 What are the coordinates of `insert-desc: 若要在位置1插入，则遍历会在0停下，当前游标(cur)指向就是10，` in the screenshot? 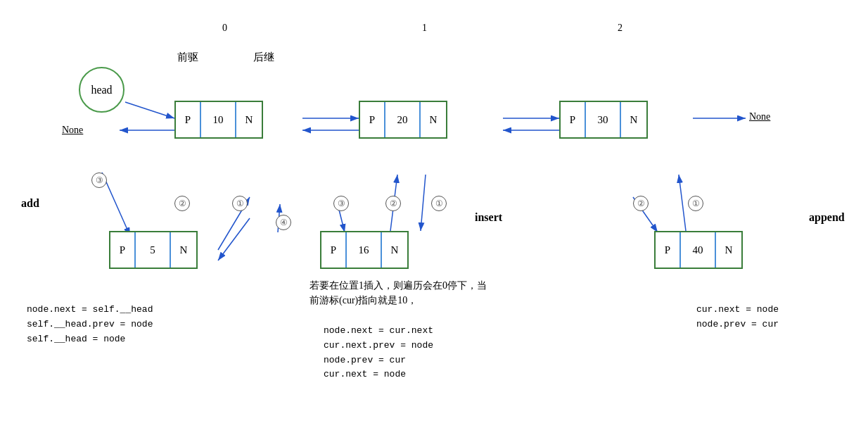 It's located at (401, 293).